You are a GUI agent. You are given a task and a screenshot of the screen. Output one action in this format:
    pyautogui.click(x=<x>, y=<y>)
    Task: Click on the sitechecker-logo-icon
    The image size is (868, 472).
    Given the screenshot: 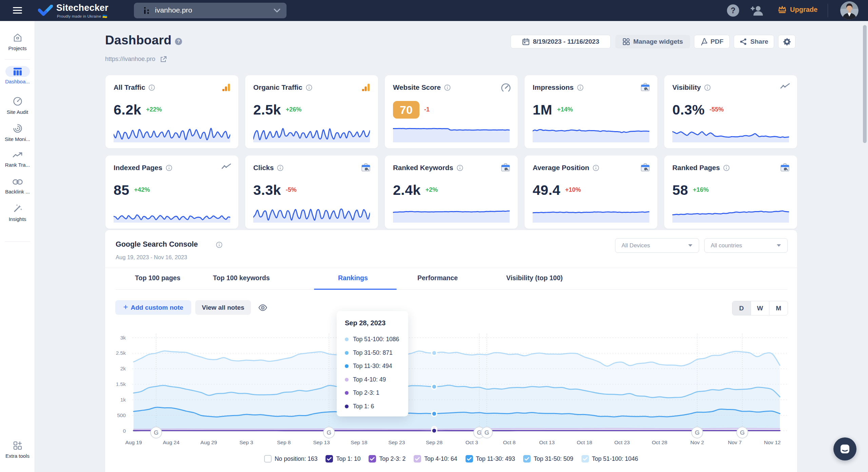 What is the action you would take?
    pyautogui.click(x=45, y=11)
    